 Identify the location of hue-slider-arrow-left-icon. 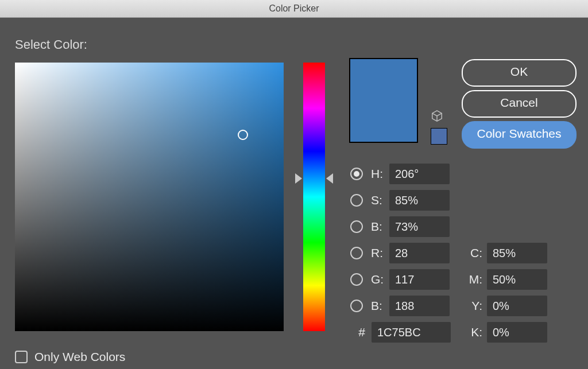
(299, 178).